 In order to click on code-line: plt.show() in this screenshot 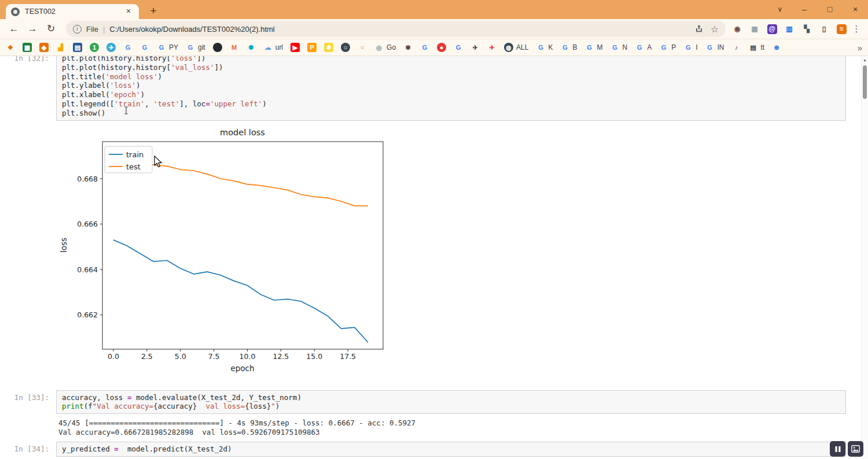, I will do `click(451, 113)`.